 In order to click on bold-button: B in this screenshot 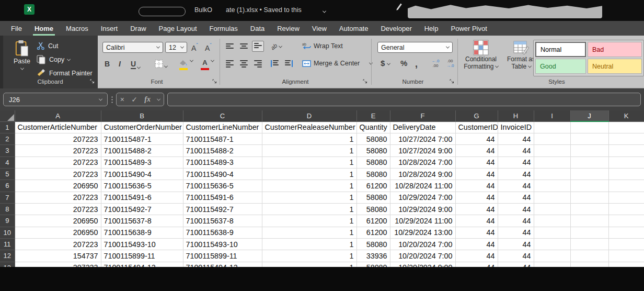, I will do `click(107, 64)`.